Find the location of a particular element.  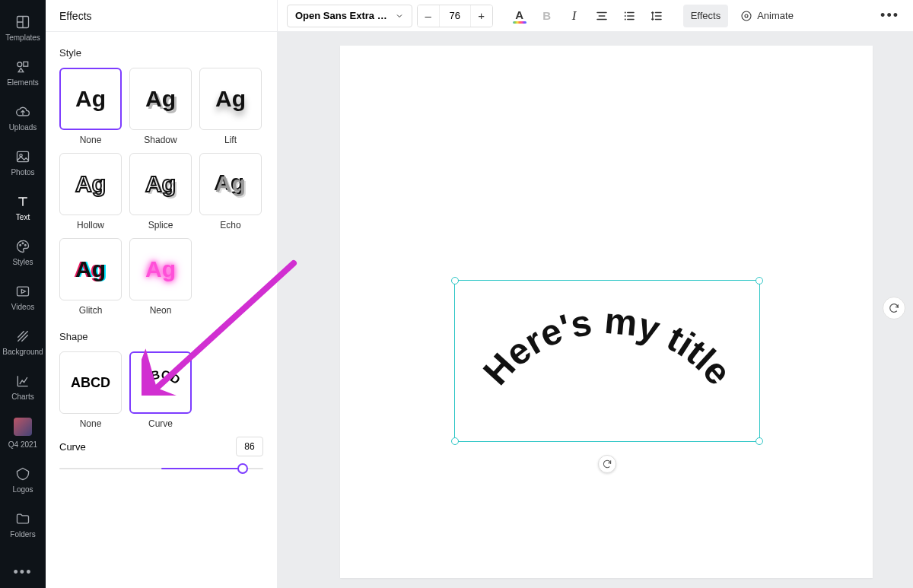

rail-background: Background is located at coordinates (23, 341).